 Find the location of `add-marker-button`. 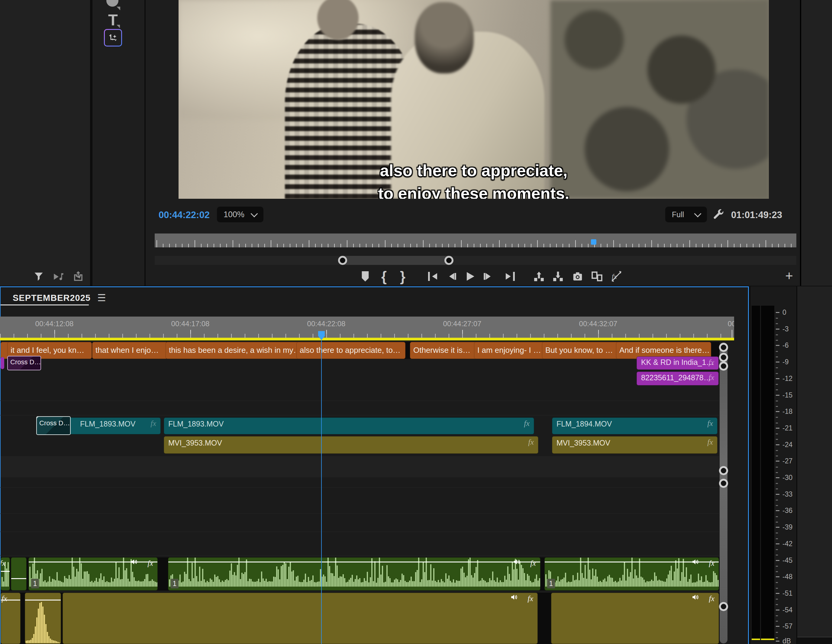

add-marker-button is located at coordinates (365, 276).